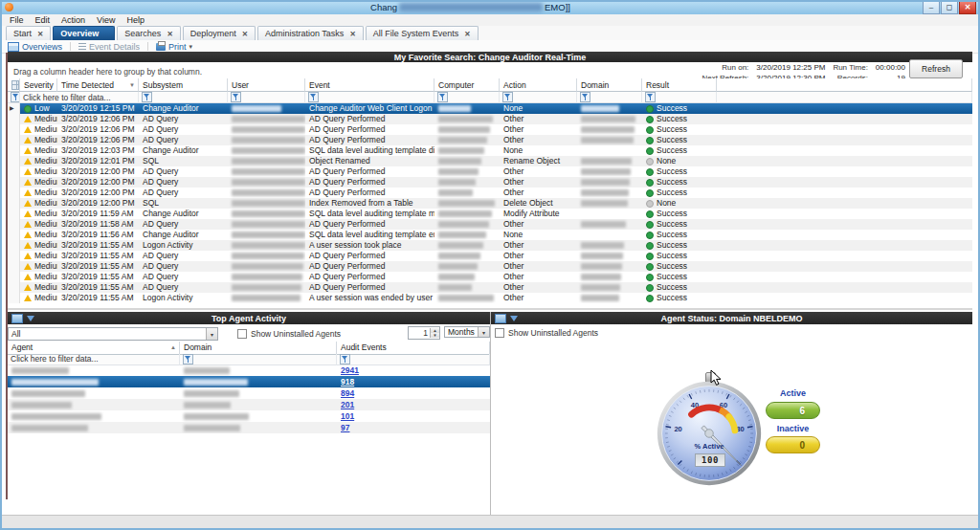  Describe the element at coordinates (490, 151) in the screenshot. I see `event-row: Medium3/20/2019 12:03 PMChange AuditorSQ…` at that location.